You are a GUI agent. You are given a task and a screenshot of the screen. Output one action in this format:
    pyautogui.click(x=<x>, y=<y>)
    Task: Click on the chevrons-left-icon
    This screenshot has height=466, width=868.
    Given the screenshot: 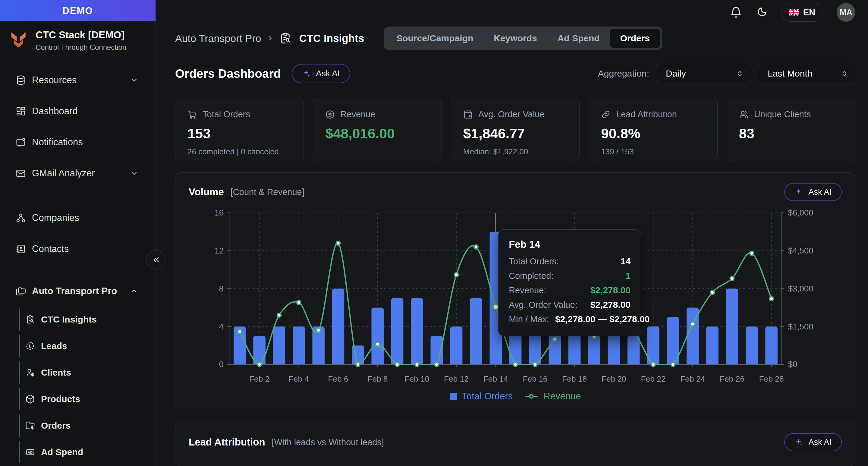 What is the action you would take?
    pyautogui.click(x=156, y=260)
    